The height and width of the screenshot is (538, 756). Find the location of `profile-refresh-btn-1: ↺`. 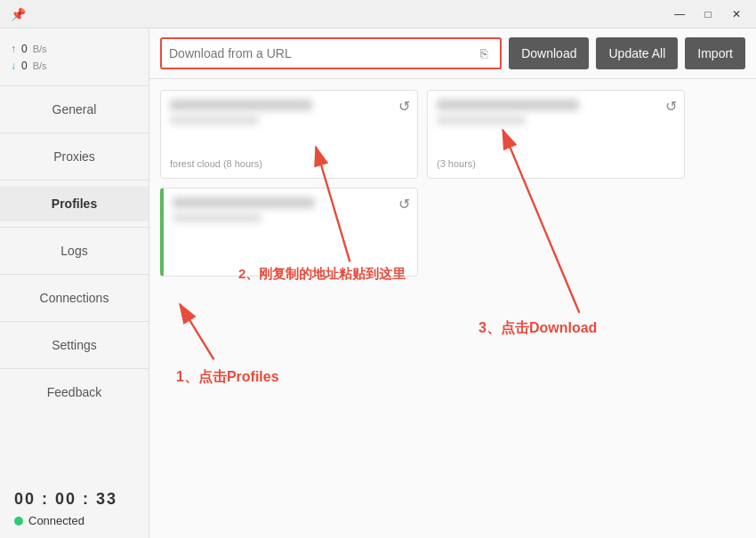

profile-refresh-btn-1: ↺ is located at coordinates (404, 107).